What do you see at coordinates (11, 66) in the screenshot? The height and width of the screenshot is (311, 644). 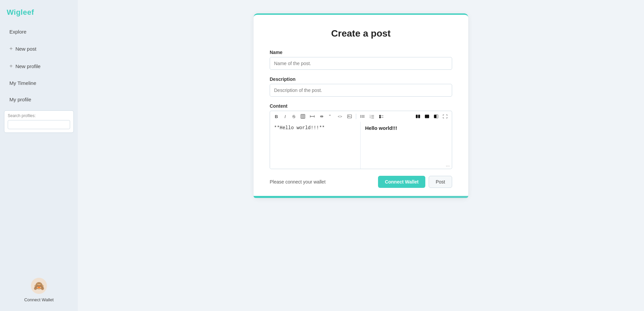 I see `plus-icon-new-profile: +` at bounding box center [11, 66].